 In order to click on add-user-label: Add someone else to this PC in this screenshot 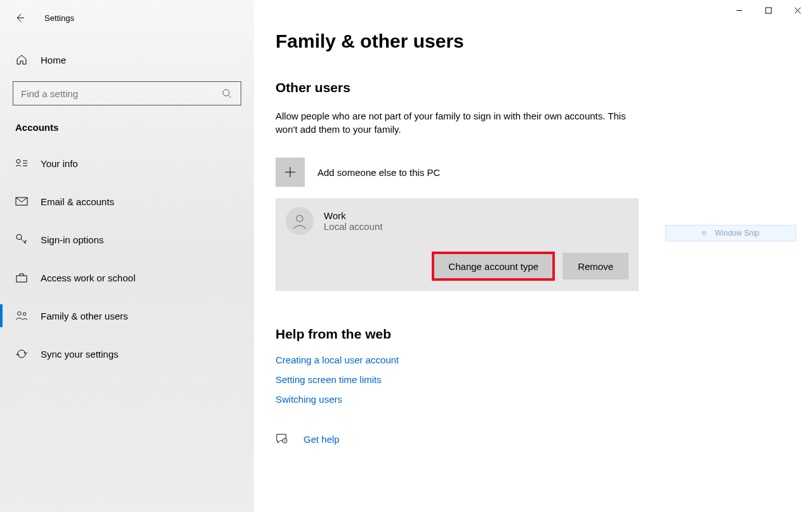, I will do `click(378, 173)`.